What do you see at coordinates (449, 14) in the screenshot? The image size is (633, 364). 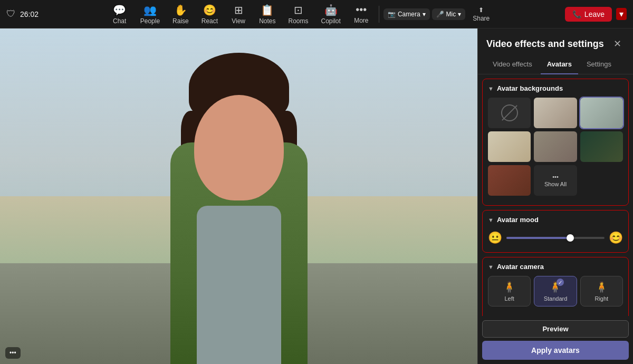 I see `mic-button: 🎤 Mic ▾` at bounding box center [449, 14].